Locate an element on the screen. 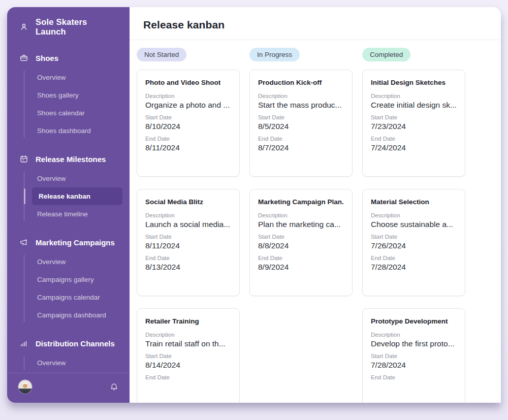 This screenshot has width=508, height=420. kanban-card-photo-and-video-shoot: Photo and Video Shoot Description Organi… is located at coordinates (188, 123).